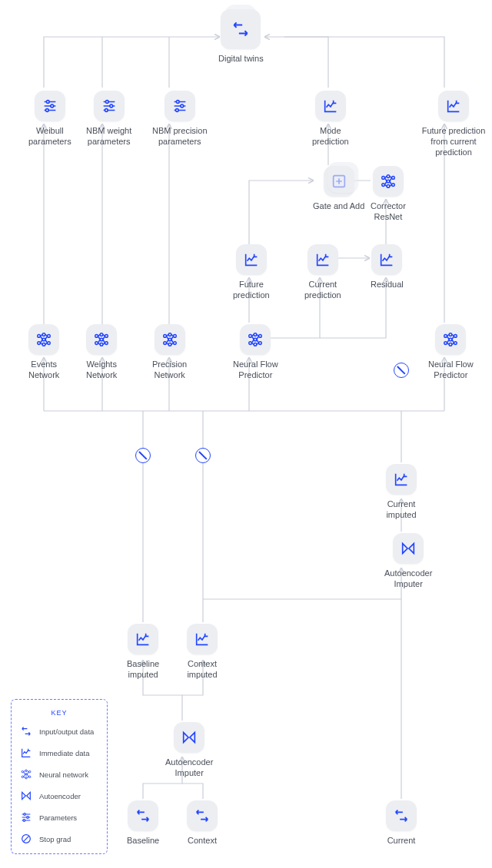  What do you see at coordinates (401, 841) in the screenshot?
I see `label: Current` at bounding box center [401, 841].